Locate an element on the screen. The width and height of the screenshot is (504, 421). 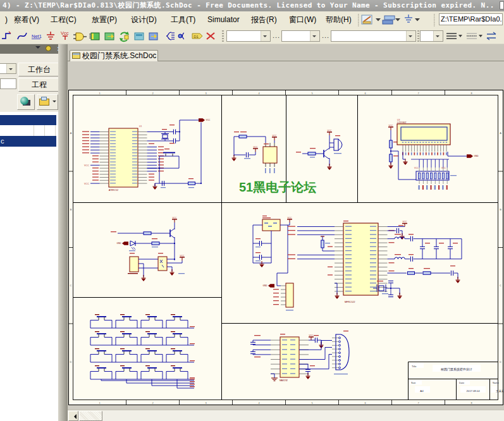
place-part-icon is located at coordinates (80, 37).